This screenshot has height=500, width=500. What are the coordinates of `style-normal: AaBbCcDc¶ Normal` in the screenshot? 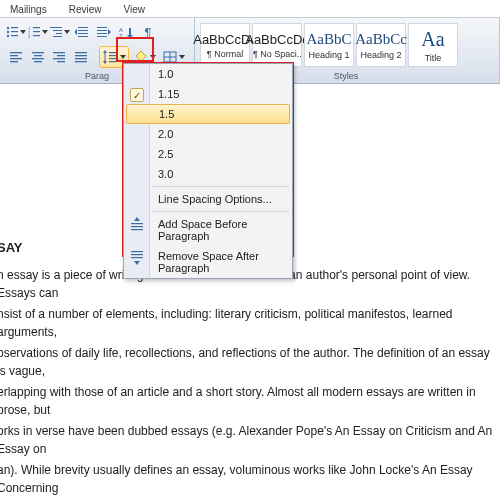 It's located at (225, 45).